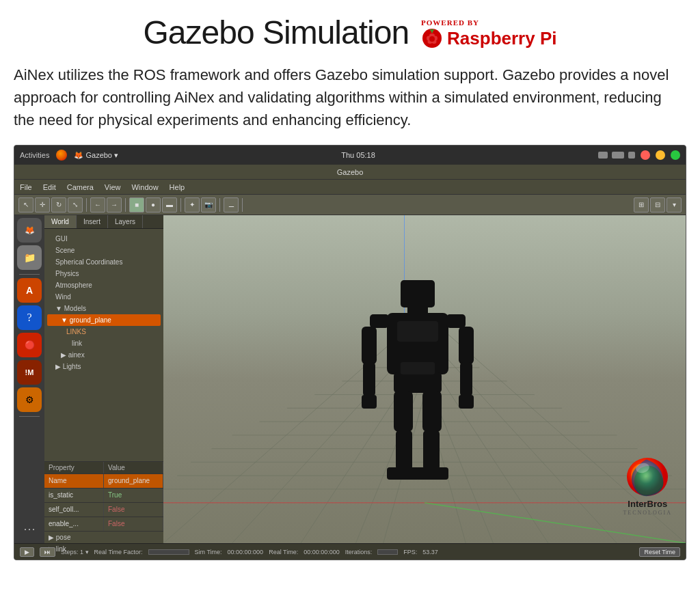 The image size is (700, 591). What do you see at coordinates (208, 205) in the screenshot?
I see `toolbar-camera: 📷` at bounding box center [208, 205].